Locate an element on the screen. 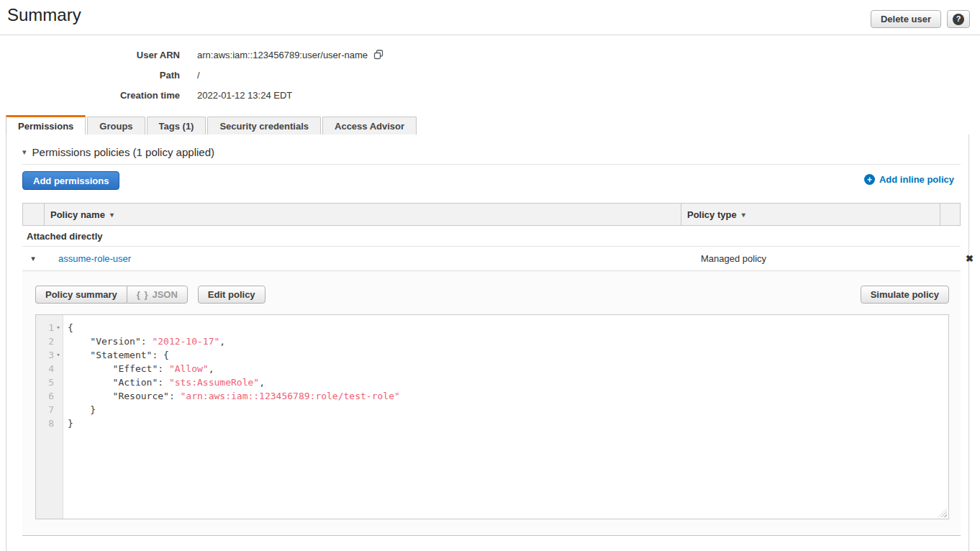  creation-time-label: Creation time is located at coordinates (90, 95).